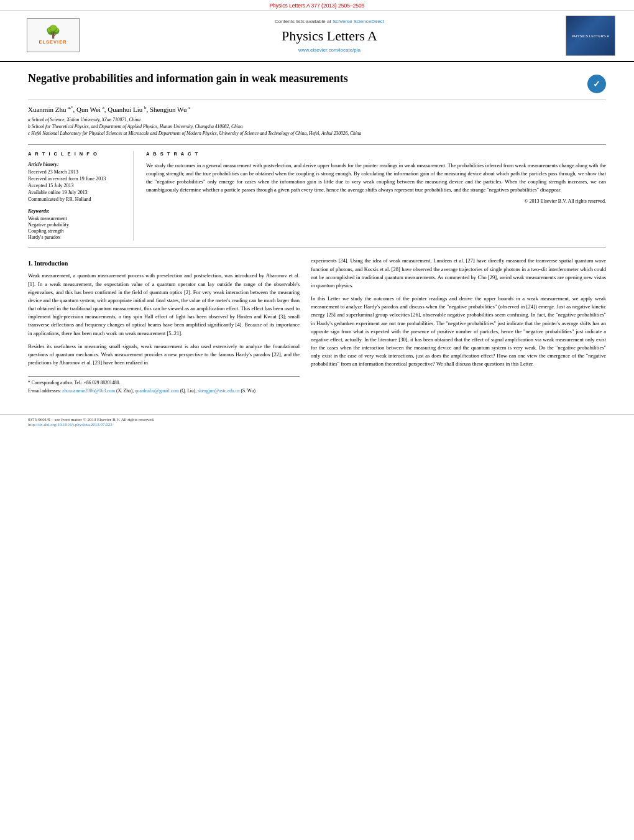 The image size is (634, 840). I want to click on journal-url: www.elsevier.com/locate/pla, so click(329, 50).